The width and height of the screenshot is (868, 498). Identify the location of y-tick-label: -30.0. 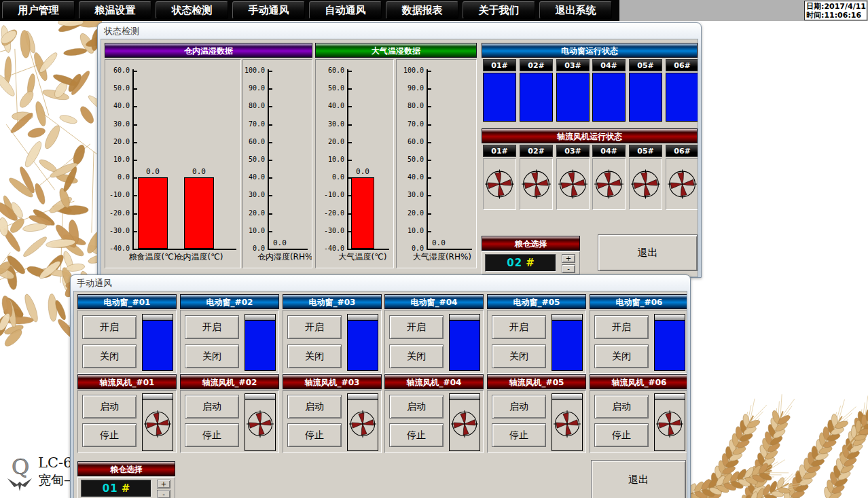
(330, 231).